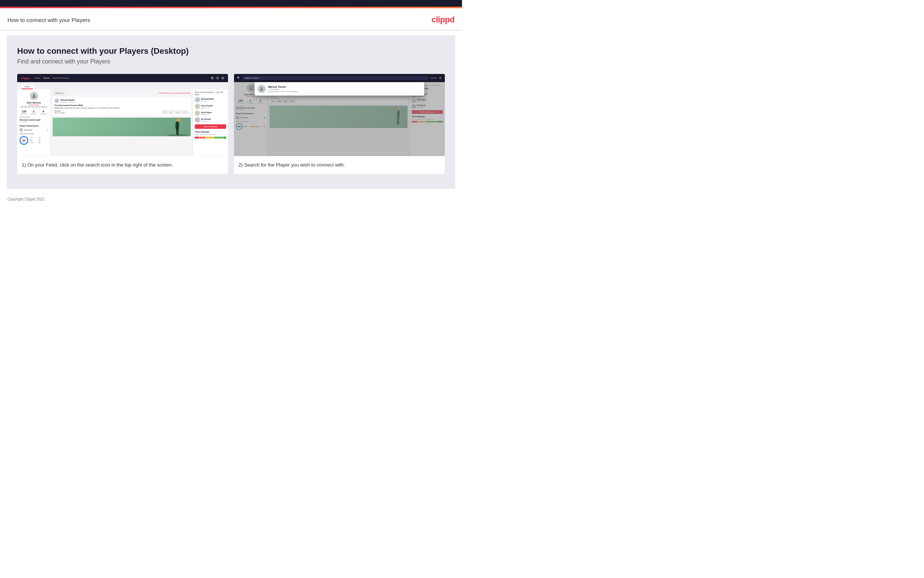 This screenshot has width=924, height=578. I want to click on followers-label: Followers, so click(34, 114).